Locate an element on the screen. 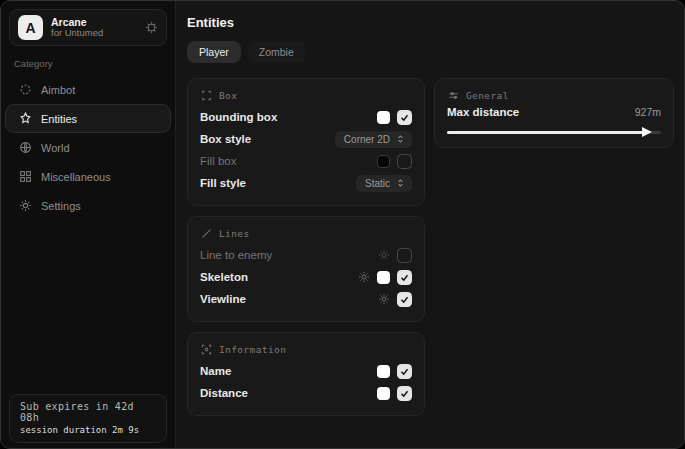 This screenshot has height=449, width=685. app-subtitle: for Untumed is located at coordinates (94, 34).